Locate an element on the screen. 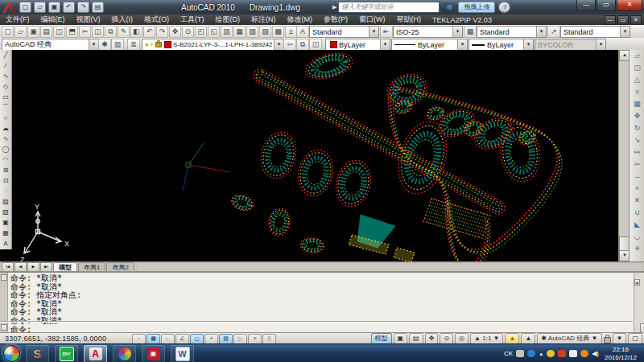 The height and width of the screenshot is (362, 644). redo-icon: ↷ is located at coordinates (84, 7).